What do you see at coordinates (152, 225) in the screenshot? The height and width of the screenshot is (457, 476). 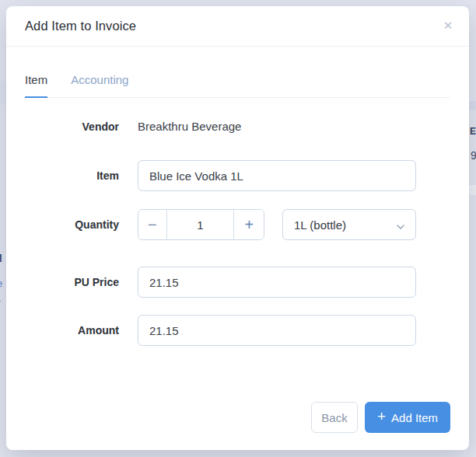 I see `quantity-decrement-button: −` at bounding box center [152, 225].